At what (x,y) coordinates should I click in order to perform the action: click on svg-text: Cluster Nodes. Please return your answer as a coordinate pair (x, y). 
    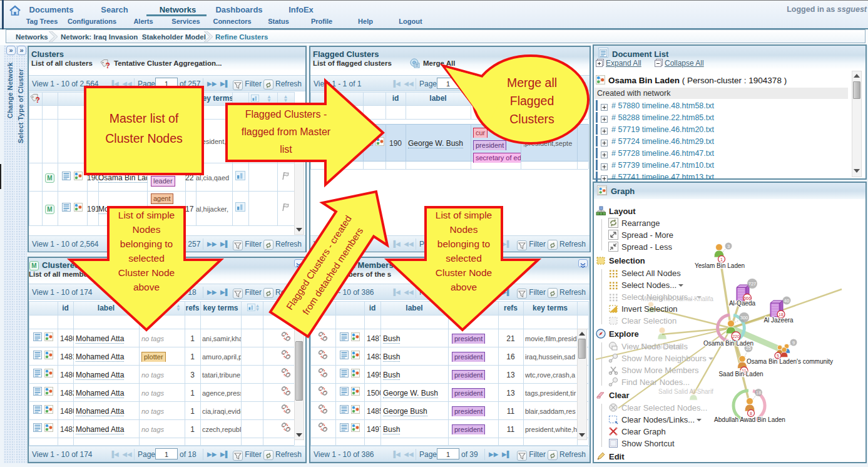
    Looking at the image, I should click on (144, 138).